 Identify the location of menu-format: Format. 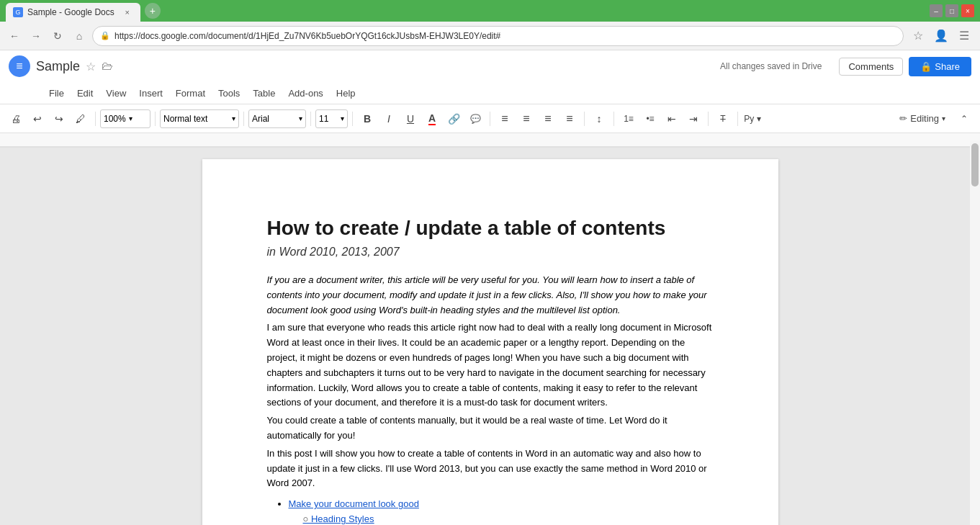
(190, 94).